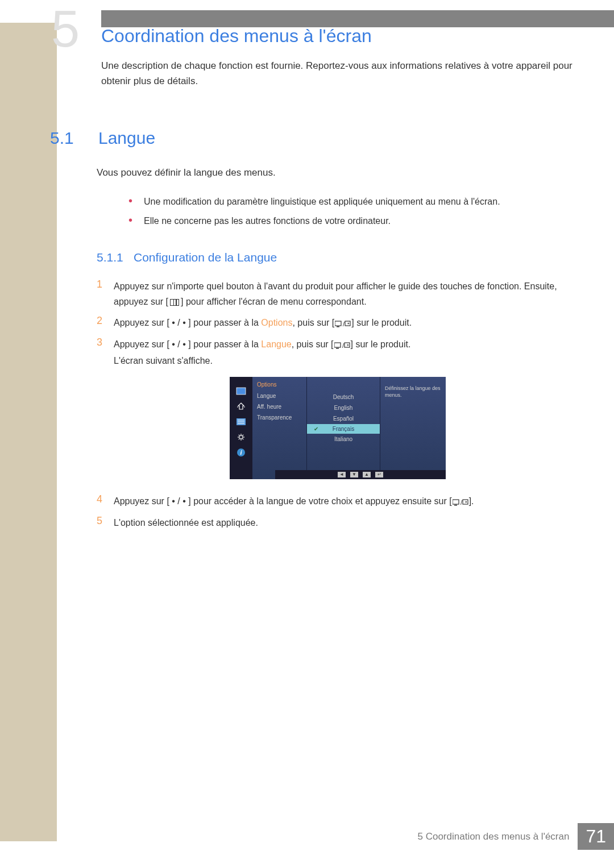 The width and height of the screenshot is (614, 868). What do you see at coordinates (342, 475) in the screenshot?
I see `nav-left-icon: ◄` at bounding box center [342, 475].